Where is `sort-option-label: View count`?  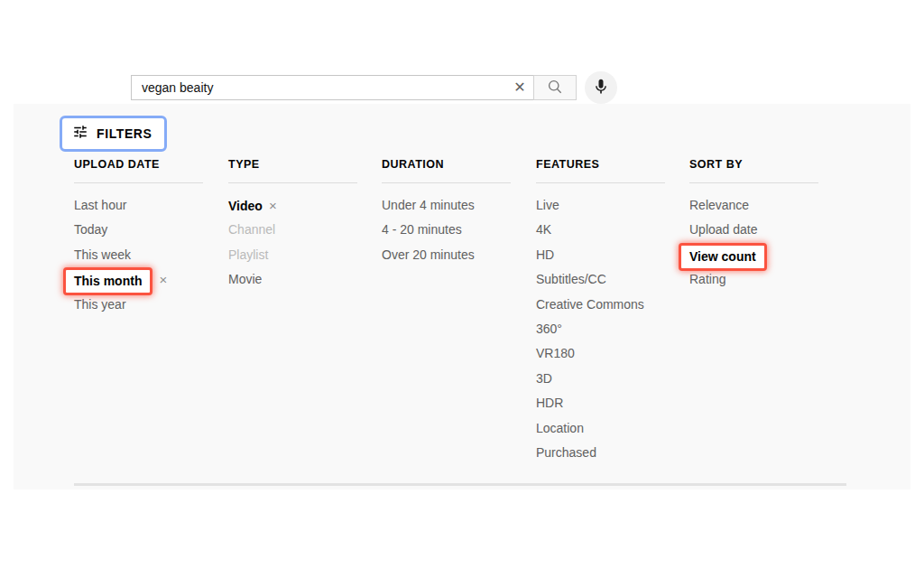 sort-option-label: View count is located at coordinates (723, 256).